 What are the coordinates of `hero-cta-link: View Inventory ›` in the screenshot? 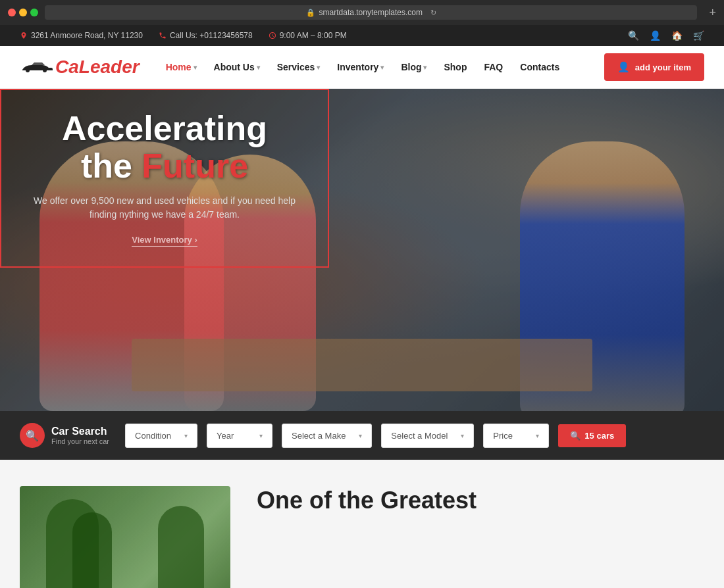 It's located at (165, 241).